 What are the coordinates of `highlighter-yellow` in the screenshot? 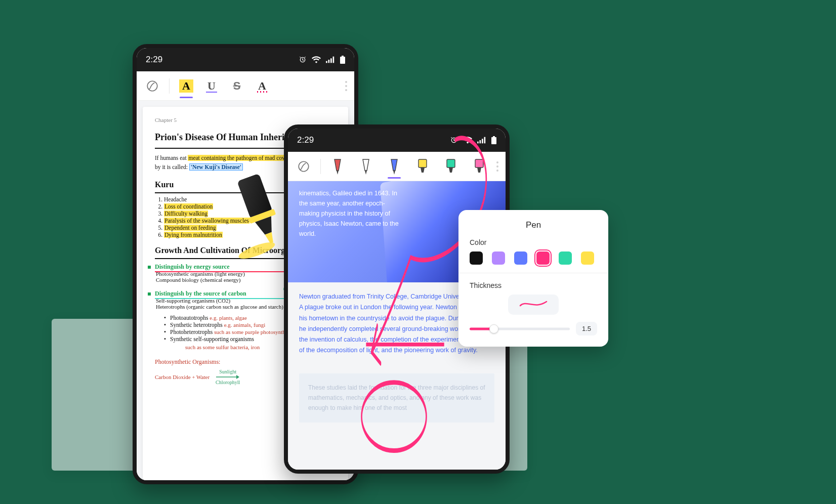 It's located at (423, 166).